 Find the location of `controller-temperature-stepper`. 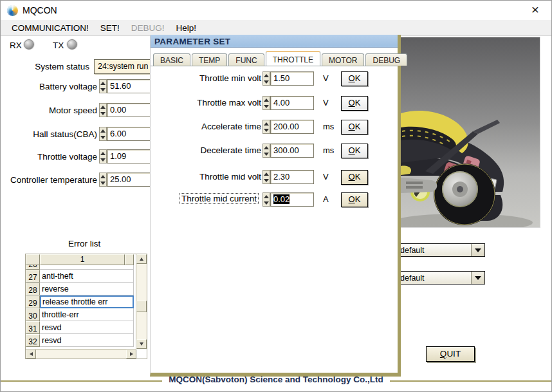

controller-temperature-stepper is located at coordinates (103, 180).